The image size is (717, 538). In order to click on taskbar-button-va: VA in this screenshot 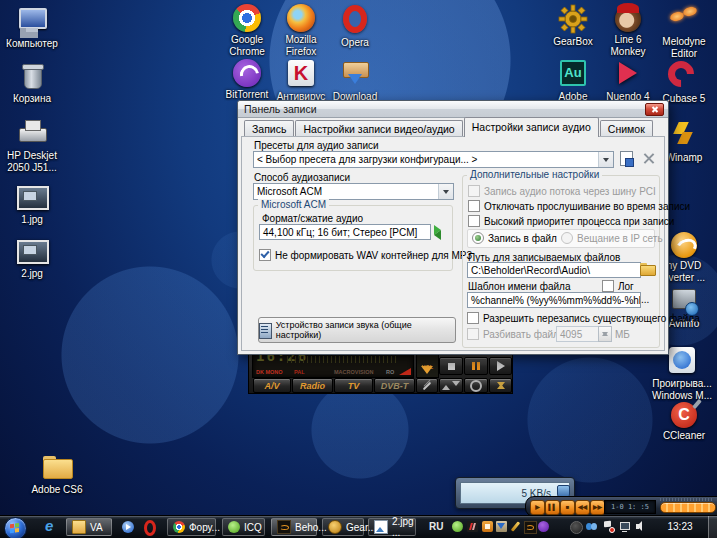, I will do `click(89, 527)`.